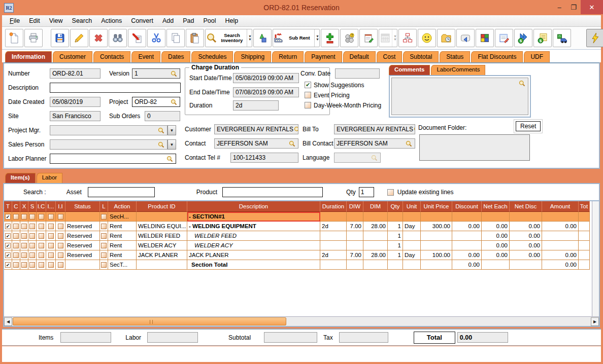 This screenshot has height=364, width=603. Describe the element at coordinates (355, 226) in the screenshot. I see `cell-diw: 7.00` at that location.